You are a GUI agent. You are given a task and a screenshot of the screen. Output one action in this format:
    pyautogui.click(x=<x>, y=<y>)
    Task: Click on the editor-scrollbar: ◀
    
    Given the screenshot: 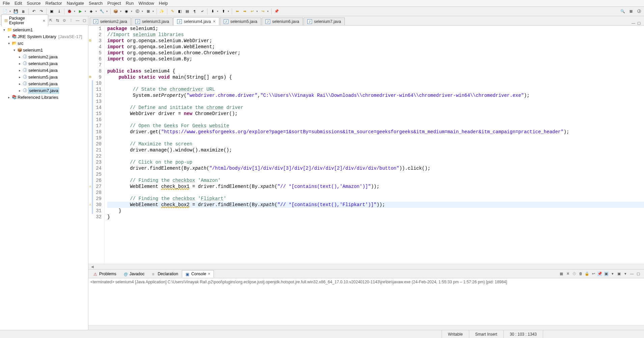 What is the action you would take?
    pyautogui.click(x=366, y=266)
    